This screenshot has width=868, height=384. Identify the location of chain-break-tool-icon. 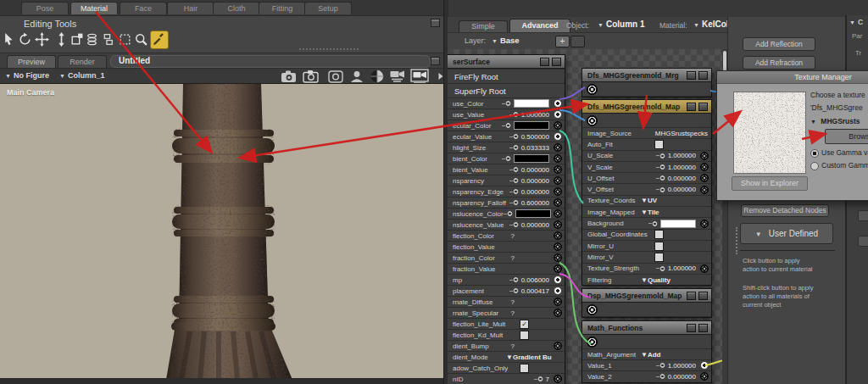
(108, 39).